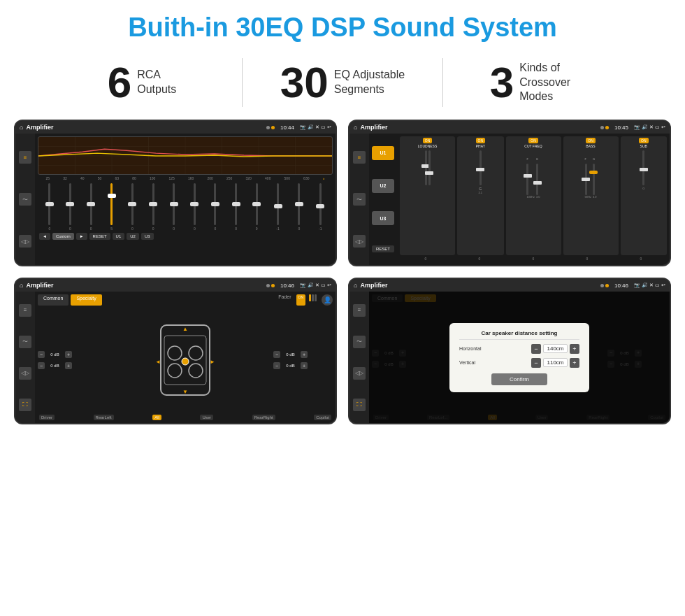  What do you see at coordinates (185, 360) in the screenshot?
I see `spk-content-area: − 0 dB + − 0 dB +` at bounding box center [185, 360].